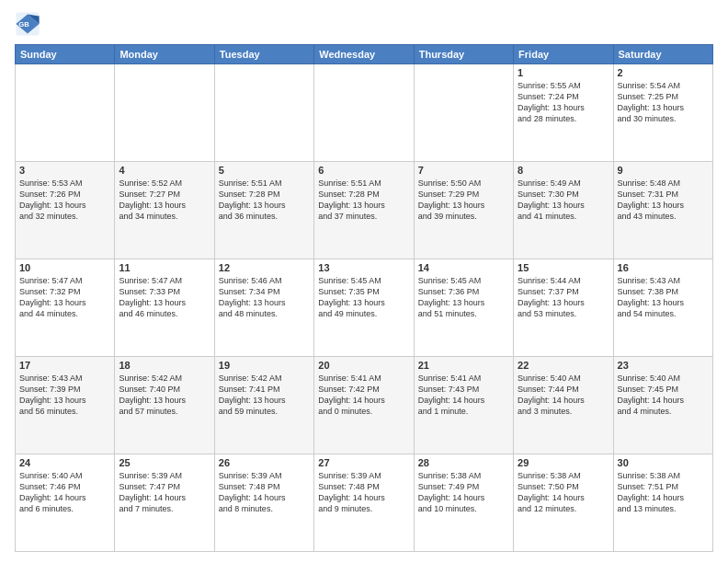 The height and width of the screenshot is (563, 728). I want to click on day-info: Sunrise: 5:41 AM Sunset: 7:42 PM Dayligh…, so click(364, 396).